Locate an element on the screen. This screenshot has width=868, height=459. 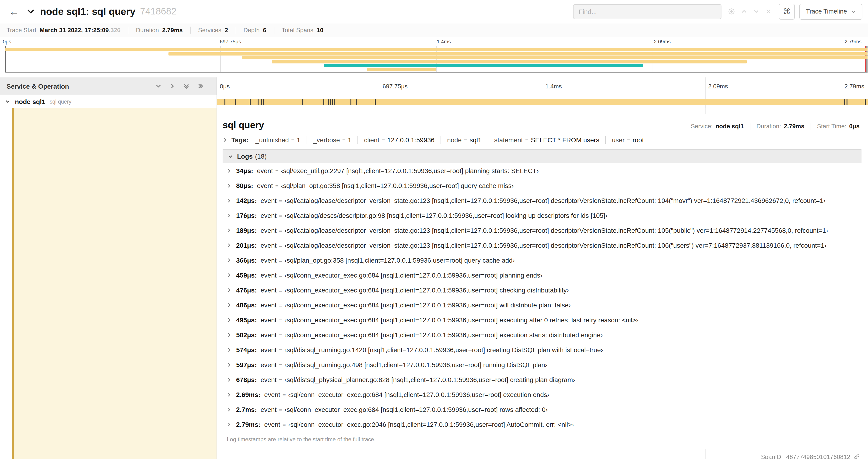
log-row: 597μs:event=‹sql/distsql_running.go:498 … is located at coordinates (542, 365).